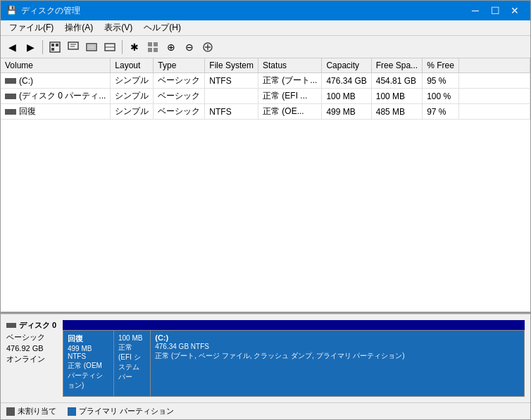 This screenshot has width=531, height=420. What do you see at coordinates (495, 11) in the screenshot?
I see `restore-button: ☐` at bounding box center [495, 11].